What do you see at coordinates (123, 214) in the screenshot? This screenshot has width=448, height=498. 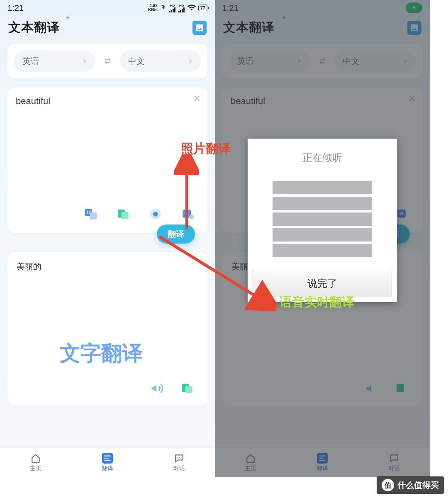 I see `document-translate-icon` at bounding box center [123, 214].